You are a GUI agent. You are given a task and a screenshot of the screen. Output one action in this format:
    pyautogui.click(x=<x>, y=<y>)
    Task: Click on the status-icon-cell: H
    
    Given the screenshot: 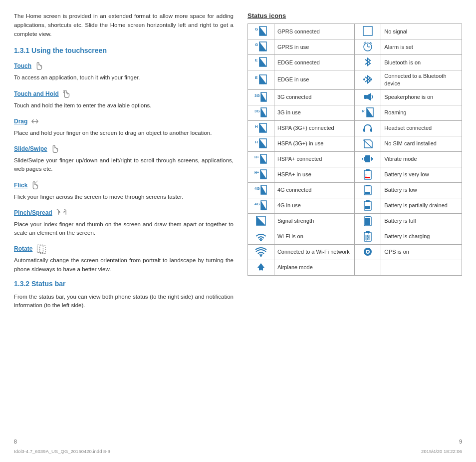 What is the action you would take?
    pyautogui.click(x=261, y=128)
    